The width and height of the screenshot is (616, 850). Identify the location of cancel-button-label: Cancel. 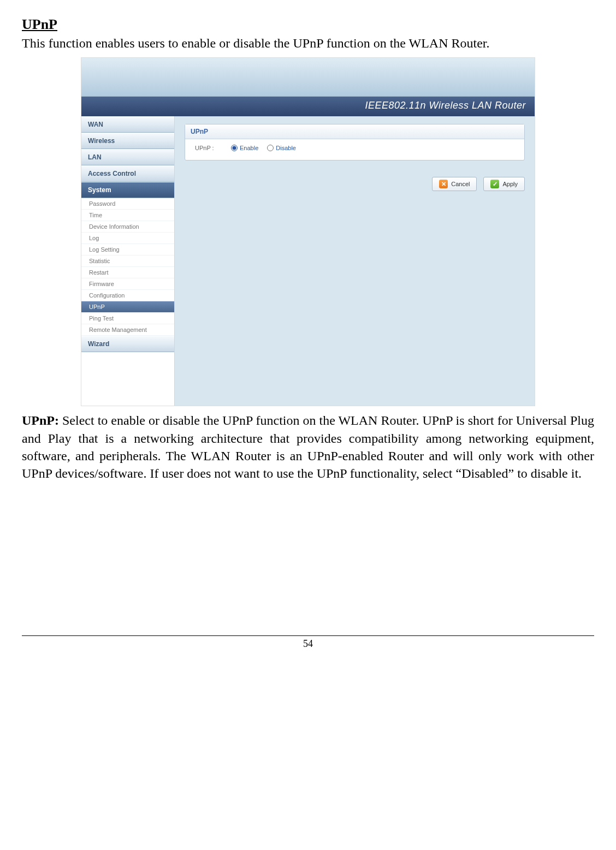
(460, 184).